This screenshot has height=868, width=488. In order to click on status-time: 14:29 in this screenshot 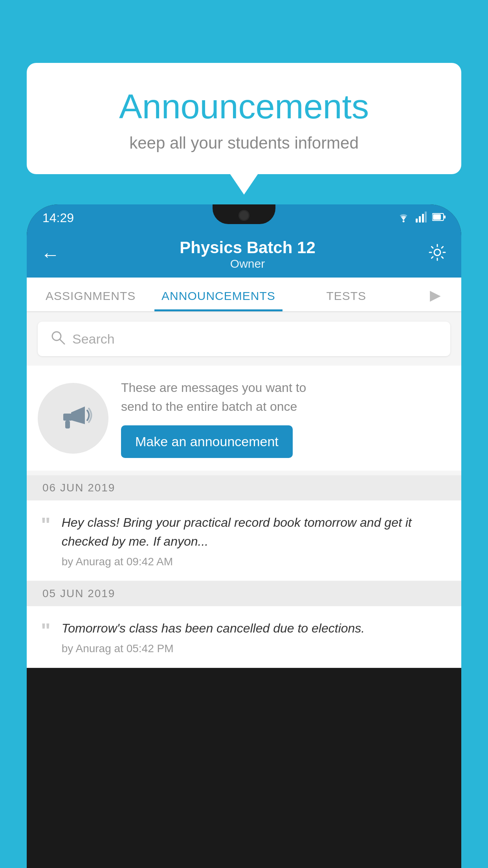, I will do `click(58, 218)`.